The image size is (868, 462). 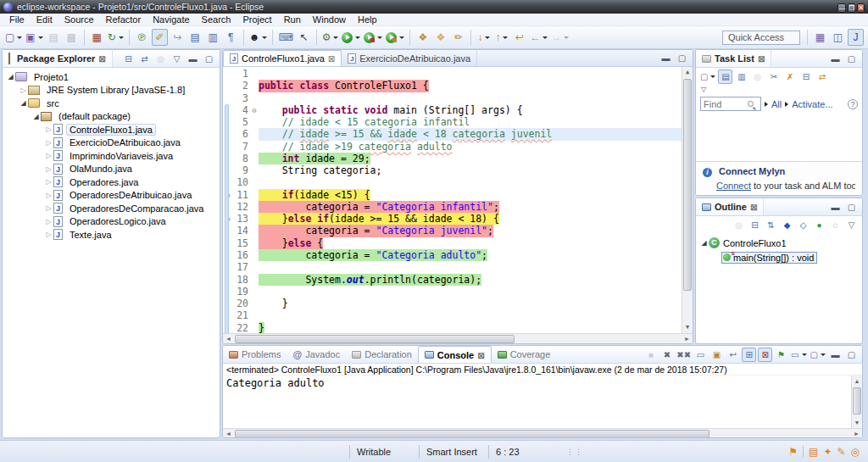 What do you see at coordinates (837, 37) in the screenshot?
I see `java-ee-perspective-icon: ◫` at bounding box center [837, 37].